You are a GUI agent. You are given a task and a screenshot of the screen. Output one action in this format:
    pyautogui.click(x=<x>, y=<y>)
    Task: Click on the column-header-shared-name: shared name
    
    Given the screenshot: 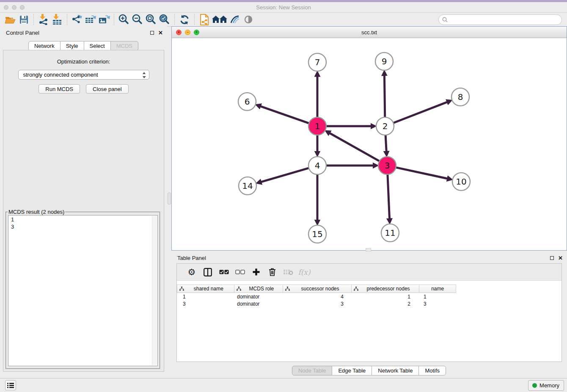 What is the action you would take?
    pyautogui.click(x=206, y=289)
    